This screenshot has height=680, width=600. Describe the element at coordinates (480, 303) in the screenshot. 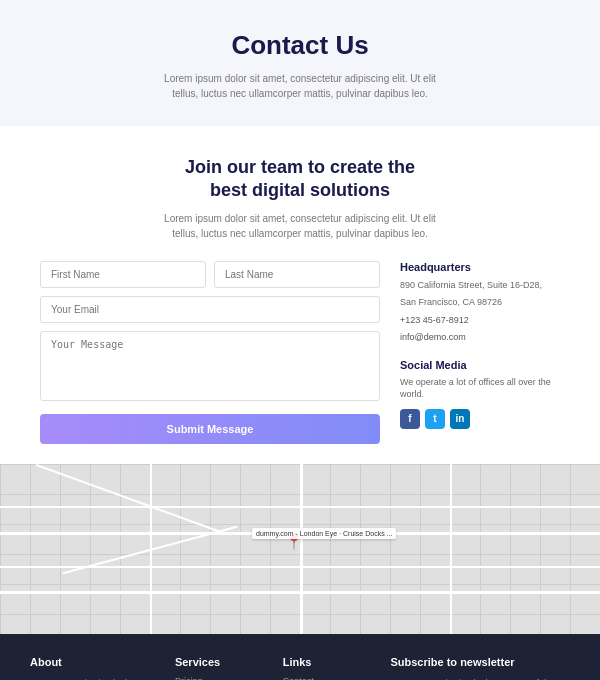

I see `headquarters-info: Headquarters 890 California Street, Suit…` at that location.